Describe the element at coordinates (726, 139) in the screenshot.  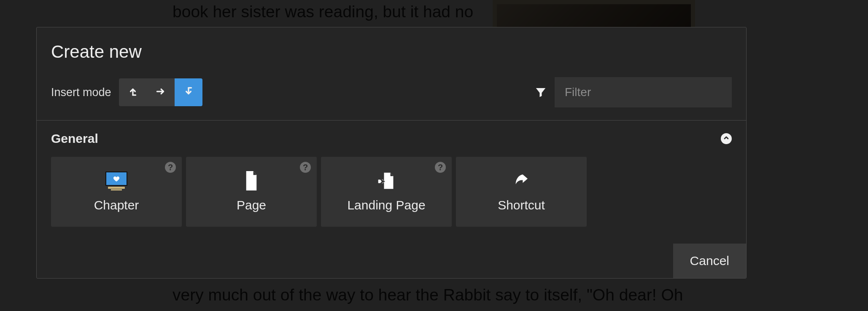
I see `chevron-up-icon` at that location.